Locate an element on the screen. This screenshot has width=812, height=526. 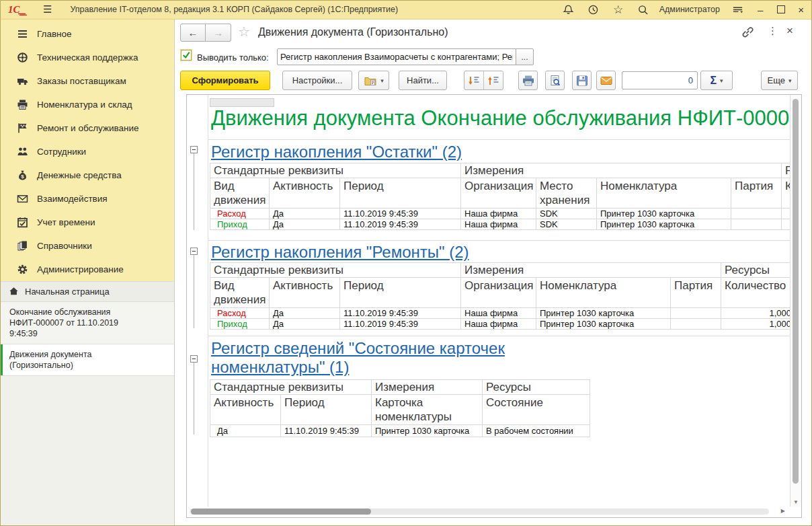
link-icon is located at coordinates (747, 32).